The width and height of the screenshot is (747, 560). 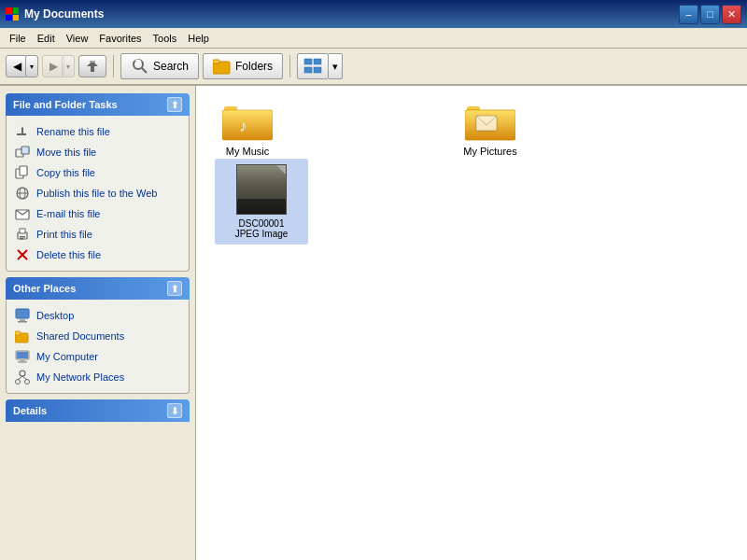 I want to click on task-copy: Copy this file, so click(x=97, y=173).